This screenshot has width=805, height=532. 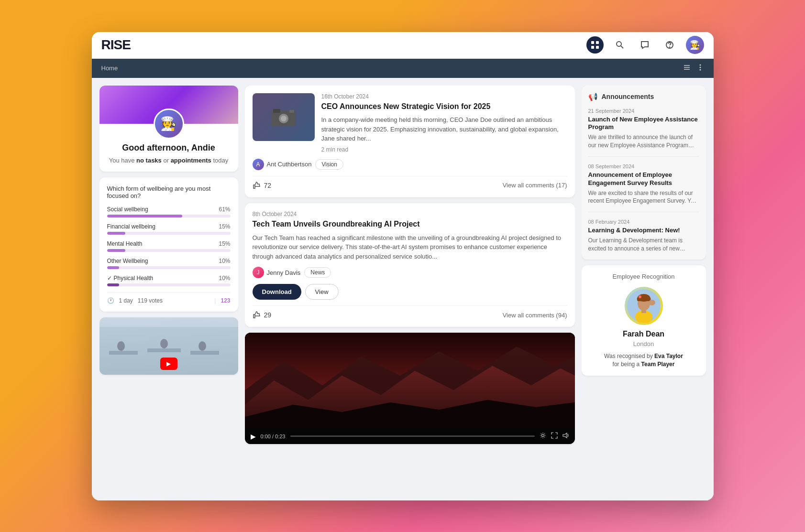 What do you see at coordinates (410, 313) in the screenshot?
I see `post-actions-2: 29 View all comments (94)` at bounding box center [410, 313].